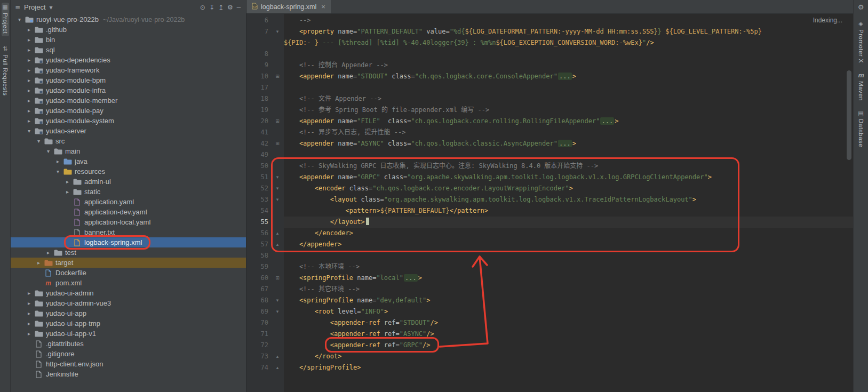 The image size is (868, 392). I want to click on tree-item: ▸yudao-ui-admin-vue3, so click(128, 303).